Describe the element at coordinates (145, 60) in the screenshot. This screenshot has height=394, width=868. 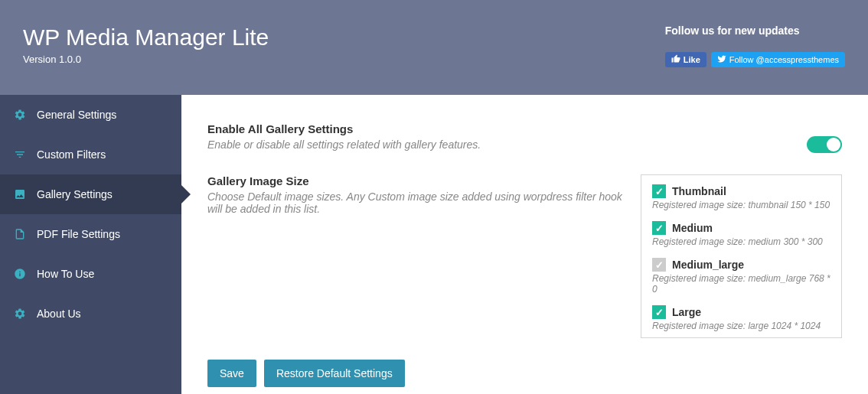
I see `app-version: Version 1.0.0` at that location.